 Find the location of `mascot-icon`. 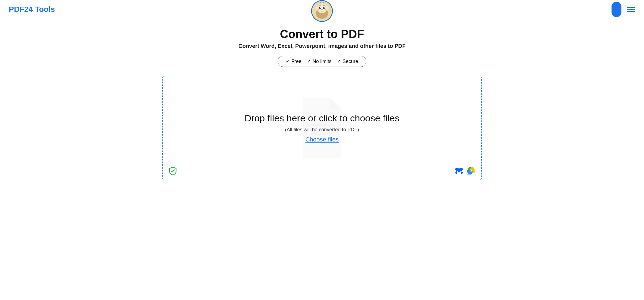

mascot-icon is located at coordinates (322, 11).